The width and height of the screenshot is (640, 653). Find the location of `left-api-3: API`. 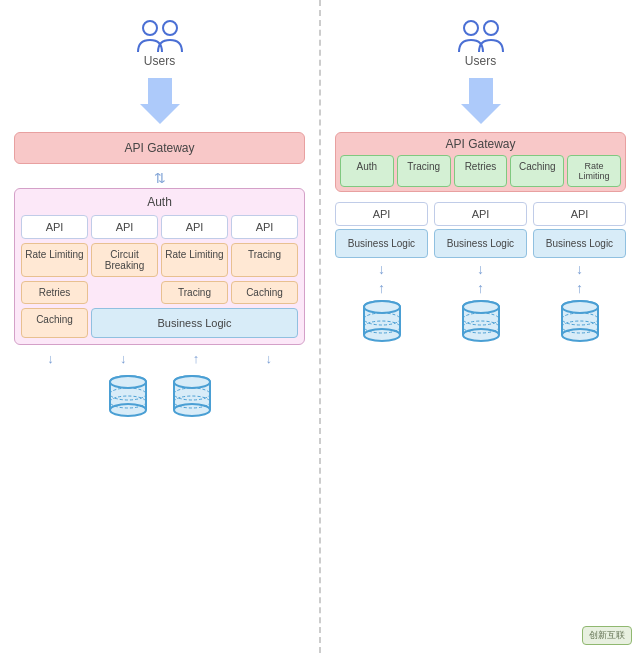

left-api-3: API is located at coordinates (194, 227).